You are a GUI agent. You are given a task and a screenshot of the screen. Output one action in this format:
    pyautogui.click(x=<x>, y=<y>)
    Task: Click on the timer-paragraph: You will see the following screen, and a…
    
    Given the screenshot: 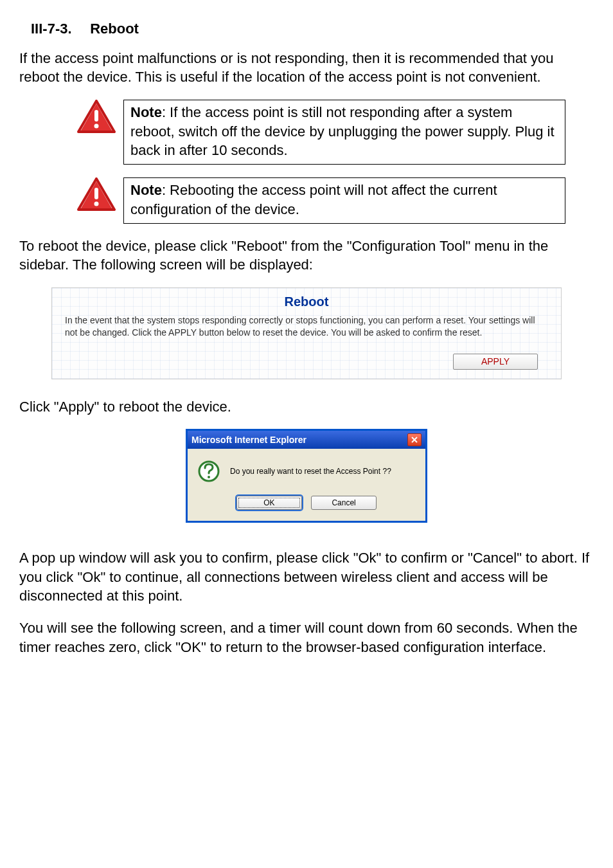 What is the action you would take?
    pyautogui.click(x=306, y=638)
    